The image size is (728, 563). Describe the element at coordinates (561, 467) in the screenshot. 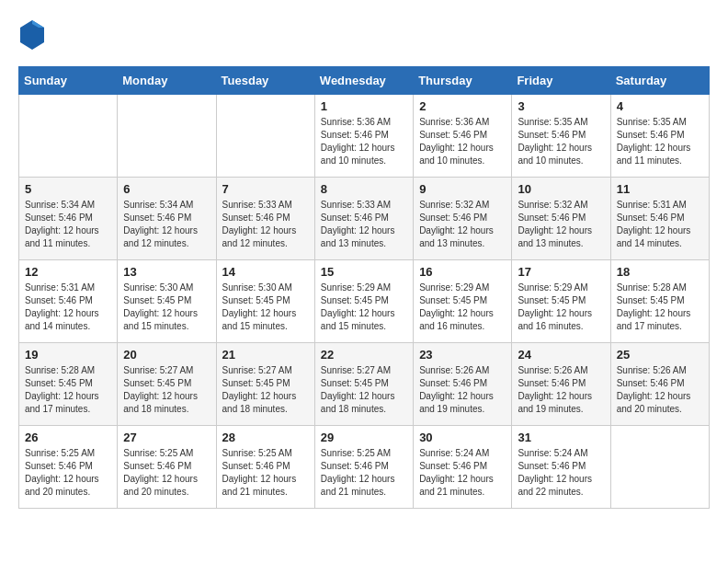

I see `calendar-cell: 31Sunrise: 5:24 AM Sunset: 5:46 PM Dayli…` at that location.